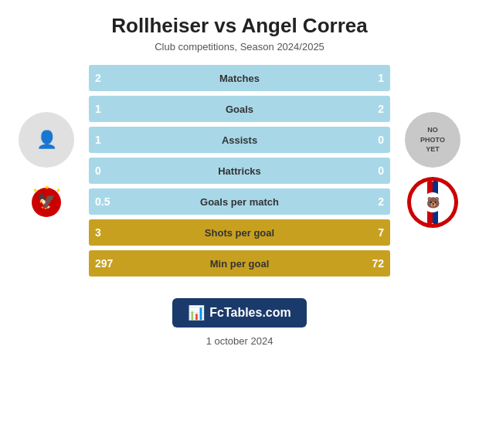 This screenshot has width=479, height=448. What do you see at coordinates (240, 26) in the screenshot?
I see `page-title: Rollheiser vs Angel Correa` at bounding box center [240, 26].